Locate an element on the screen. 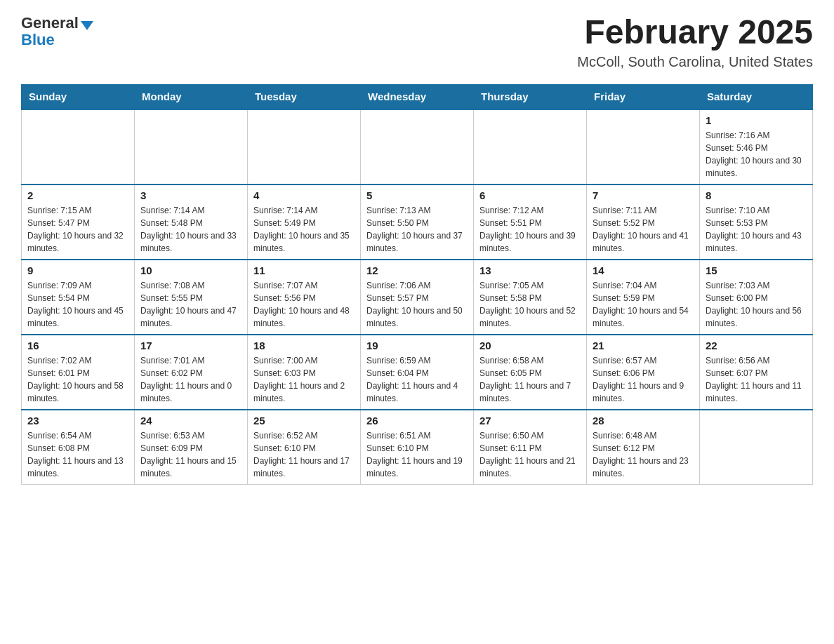 This screenshot has height=644, width=834. daylight-text: Daylight: 10 hours and 52 minutes. is located at coordinates (530, 317).